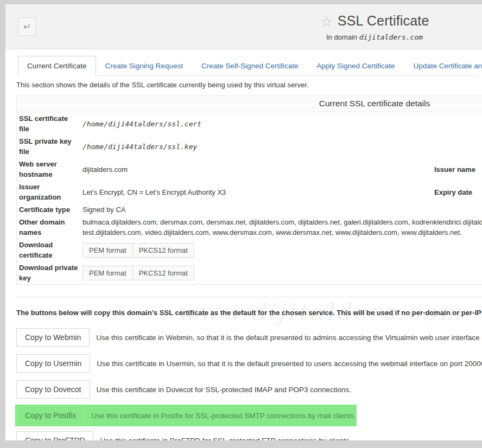 This screenshot has width=482, height=448. Describe the element at coordinates (49, 192) in the screenshot. I see `row-label: Issuer organization` at that location.